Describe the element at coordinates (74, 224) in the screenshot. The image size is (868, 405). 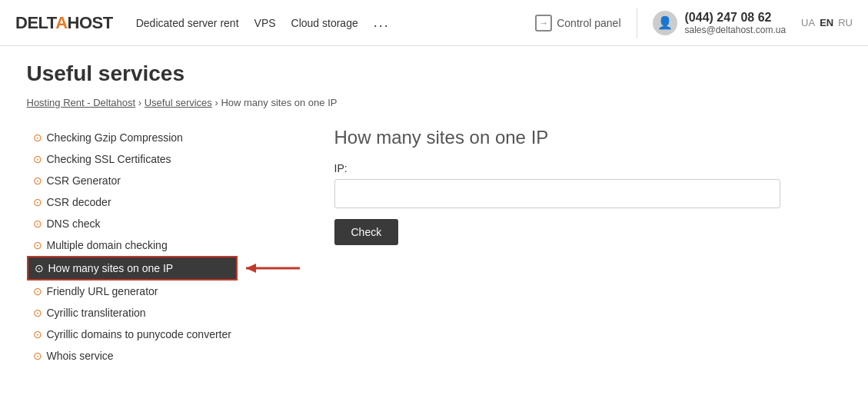
I see `sidebar-label-4: DNS check` at that location.